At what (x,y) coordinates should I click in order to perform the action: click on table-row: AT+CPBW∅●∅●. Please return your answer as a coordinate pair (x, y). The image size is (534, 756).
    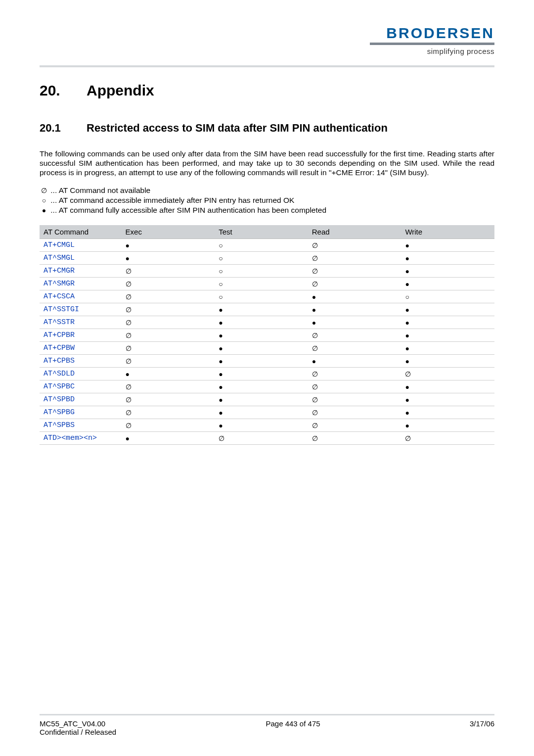
    Looking at the image, I should click on (267, 348).